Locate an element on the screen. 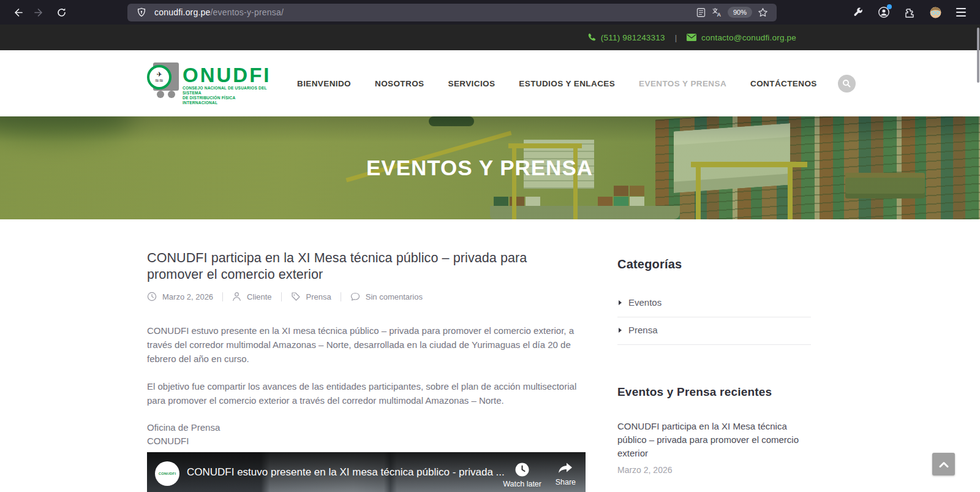  clock-icon is located at coordinates (152, 297).